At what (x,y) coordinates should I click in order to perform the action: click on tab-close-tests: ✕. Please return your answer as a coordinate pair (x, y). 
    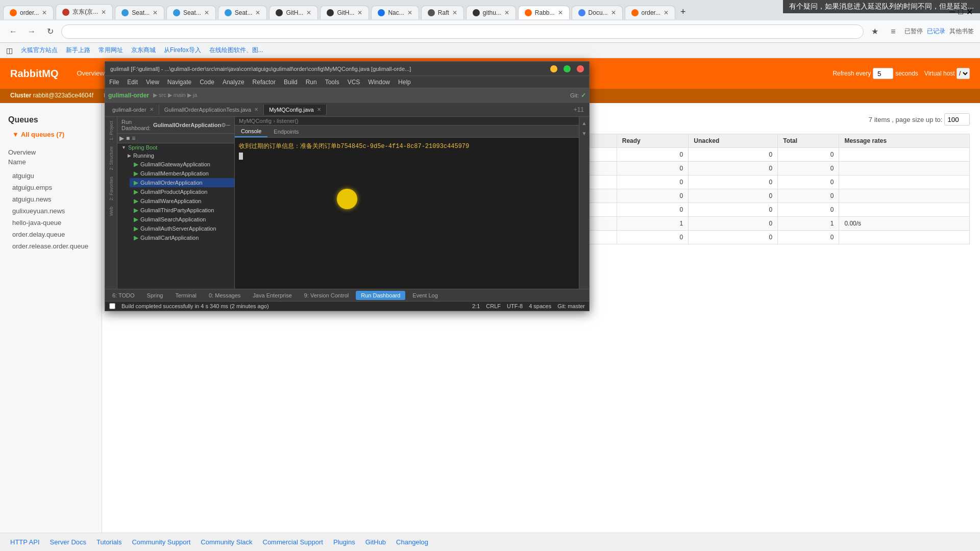
    Looking at the image, I should click on (256, 109).